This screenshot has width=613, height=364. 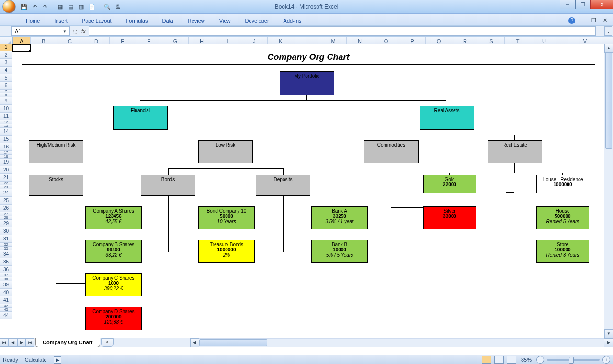 I want to click on ribbon-tab-insert: Insert, so click(x=61, y=21).